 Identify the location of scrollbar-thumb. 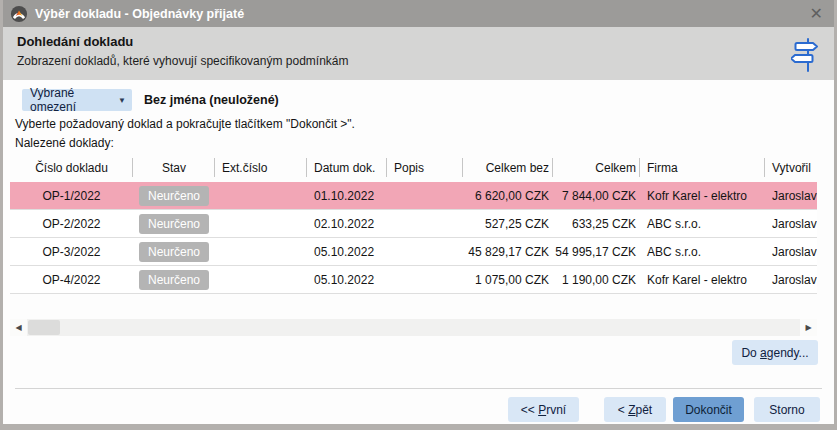
(44, 328).